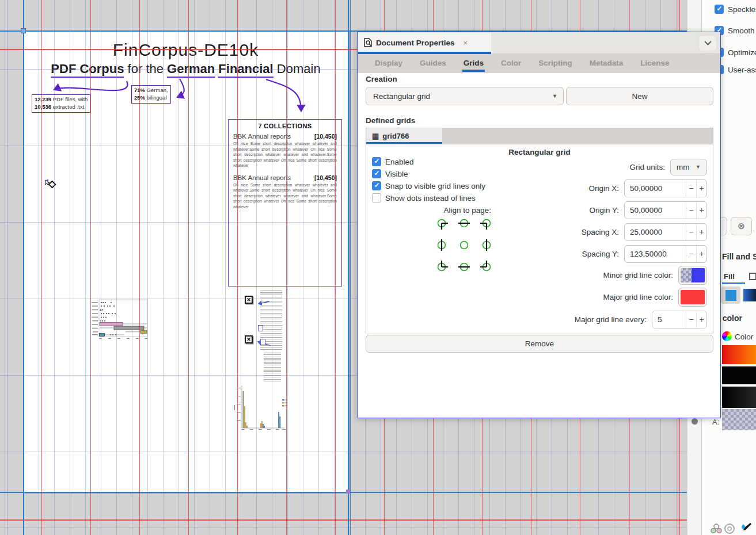  I want to click on major-grid-color-button, so click(693, 297).